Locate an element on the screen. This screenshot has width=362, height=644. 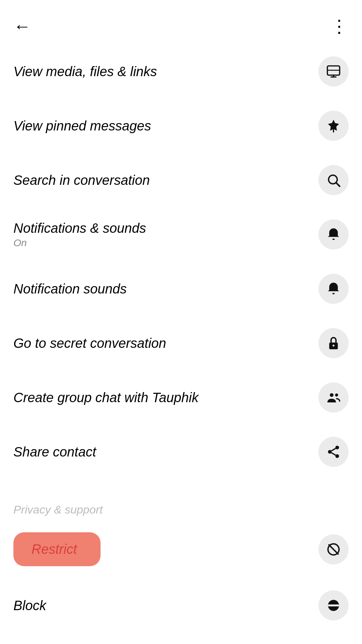
menu-item-report: Report Give feedback and report conversa… is located at coordinates (181, 638).